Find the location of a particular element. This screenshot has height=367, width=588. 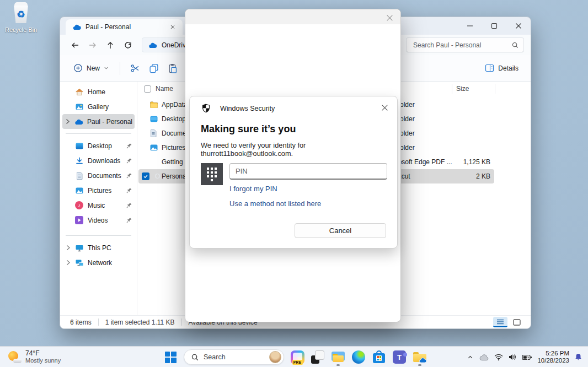

sidebar-item-home: Home is located at coordinates (98, 91).